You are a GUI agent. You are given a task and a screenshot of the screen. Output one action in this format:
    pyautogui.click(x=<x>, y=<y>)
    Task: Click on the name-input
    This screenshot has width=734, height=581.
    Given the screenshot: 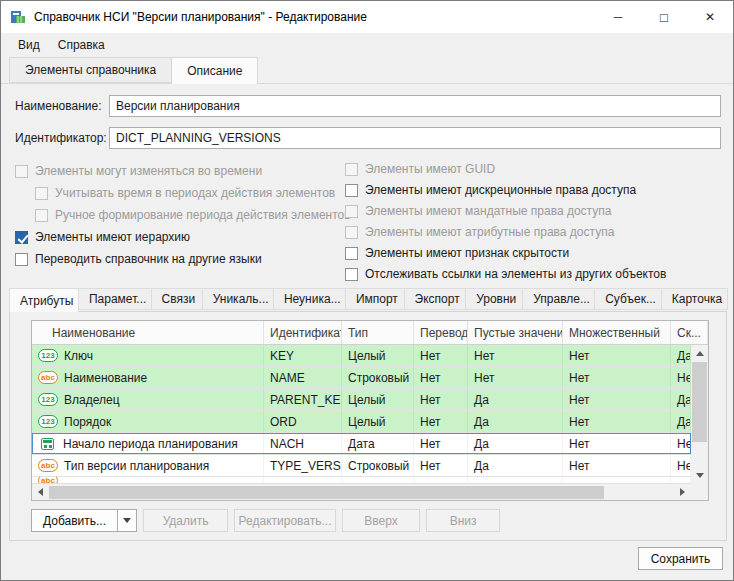 What is the action you would take?
    pyautogui.click(x=415, y=106)
    